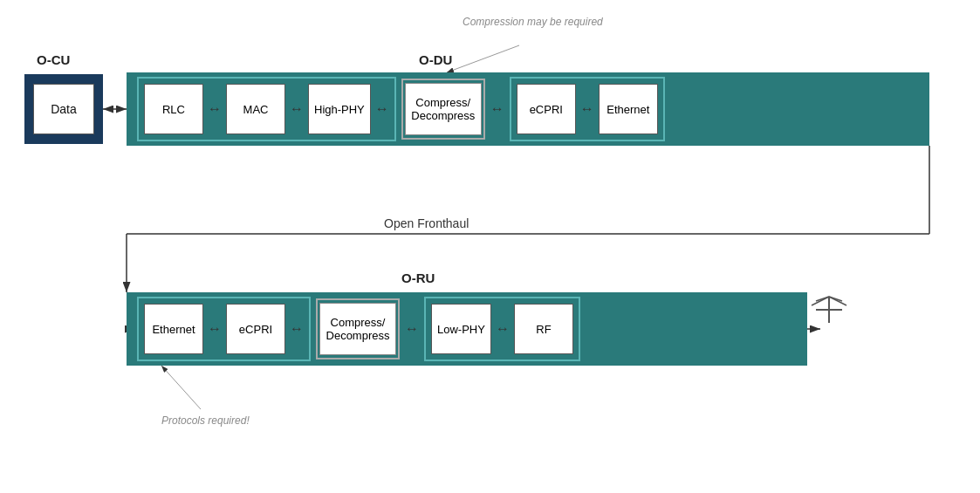 Image resolution: width=980 pixels, height=493 pixels. I want to click on oru-rf-block: RF, so click(544, 329).